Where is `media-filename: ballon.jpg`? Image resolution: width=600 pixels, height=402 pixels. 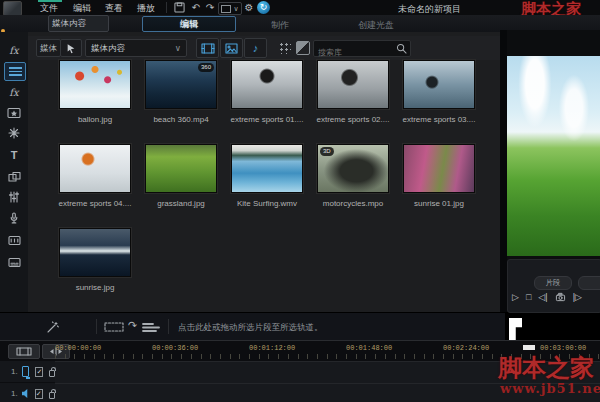 media-filename: ballon.jpg is located at coordinates (95, 120).